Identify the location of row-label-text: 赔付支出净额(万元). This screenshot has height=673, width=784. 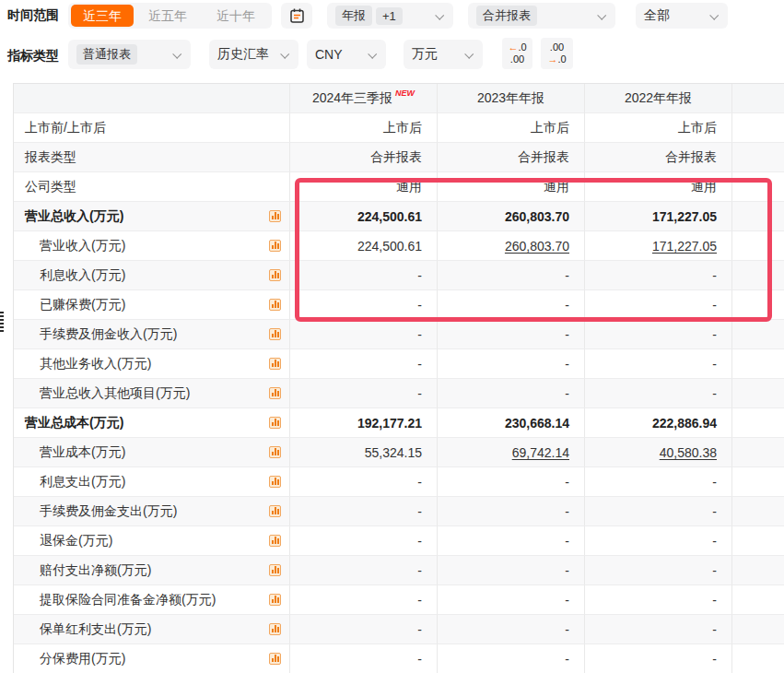
(96, 571).